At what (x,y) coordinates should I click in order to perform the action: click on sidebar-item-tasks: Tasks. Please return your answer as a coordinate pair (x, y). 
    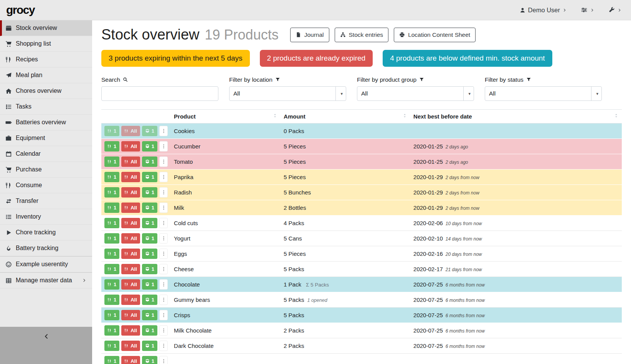
    Looking at the image, I should click on (46, 107).